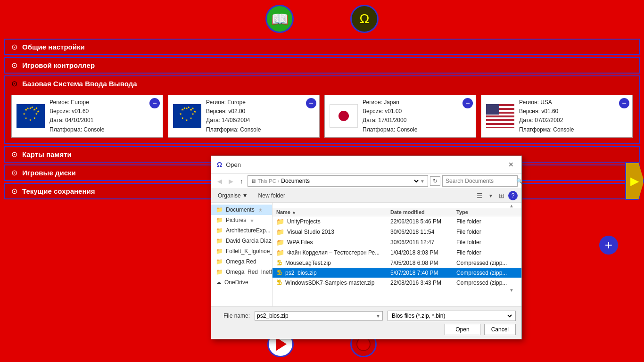  What do you see at coordinates (635, 181) in the screenshot?
I see `right-arrow-icon: ▶` at bounding box center [635, 181].